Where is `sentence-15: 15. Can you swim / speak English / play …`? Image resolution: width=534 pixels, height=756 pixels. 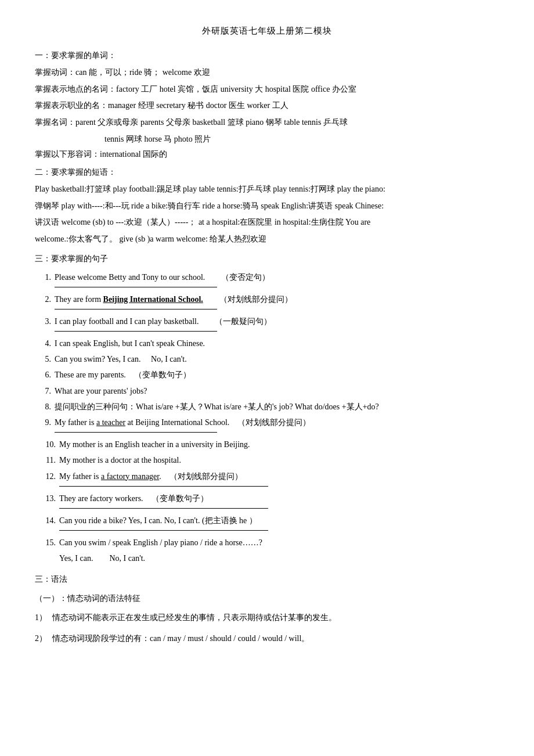 sentence-15: 15. Can you swim / speak English / play … is located at coordinates (267, 542).